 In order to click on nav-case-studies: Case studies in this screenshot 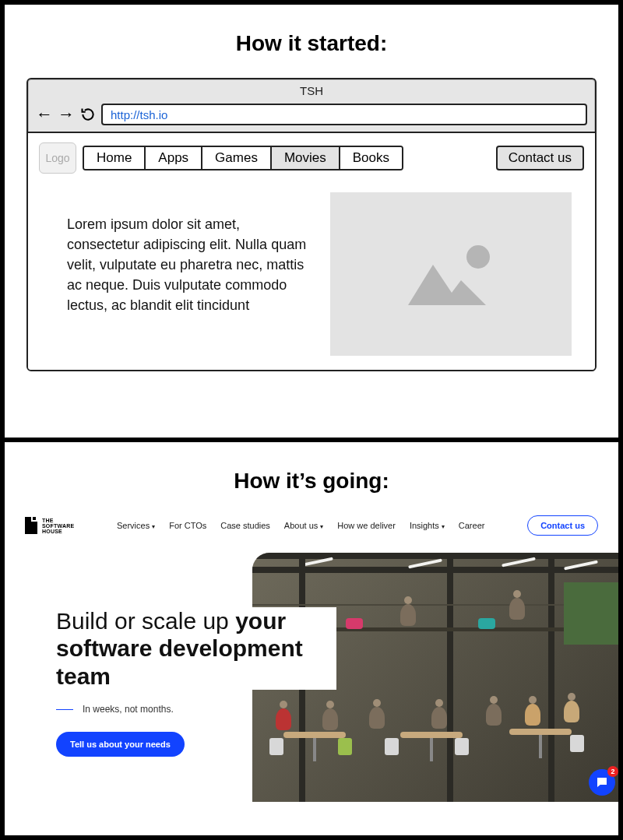, I will do `click(245, 525)`.